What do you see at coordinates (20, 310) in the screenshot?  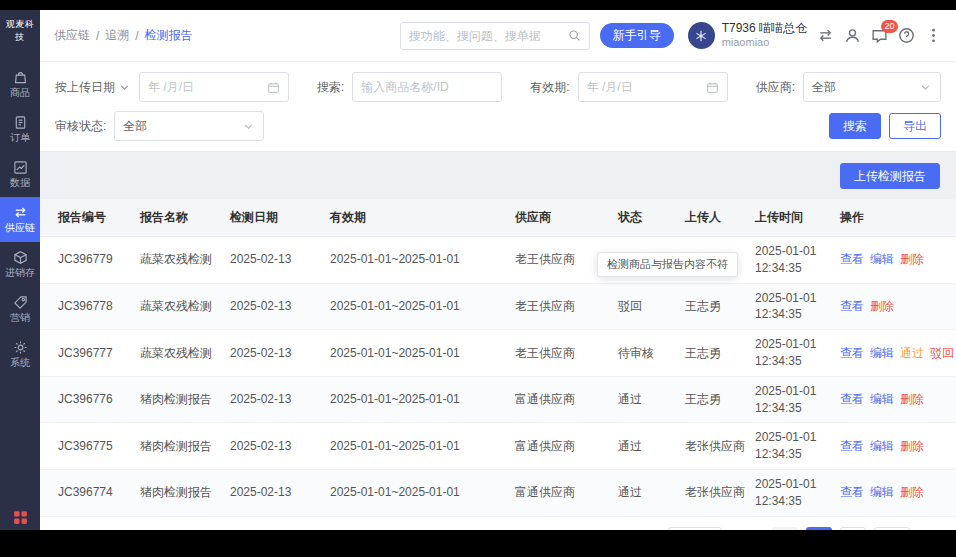 I see `sidebar-item-marketing: 营销` at bounding box center [20, 310].